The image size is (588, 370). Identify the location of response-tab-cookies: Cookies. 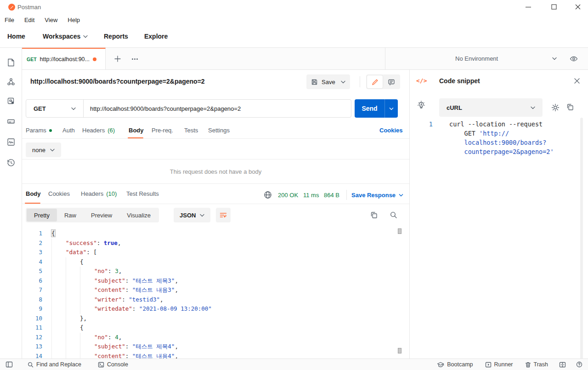
(59, 194).